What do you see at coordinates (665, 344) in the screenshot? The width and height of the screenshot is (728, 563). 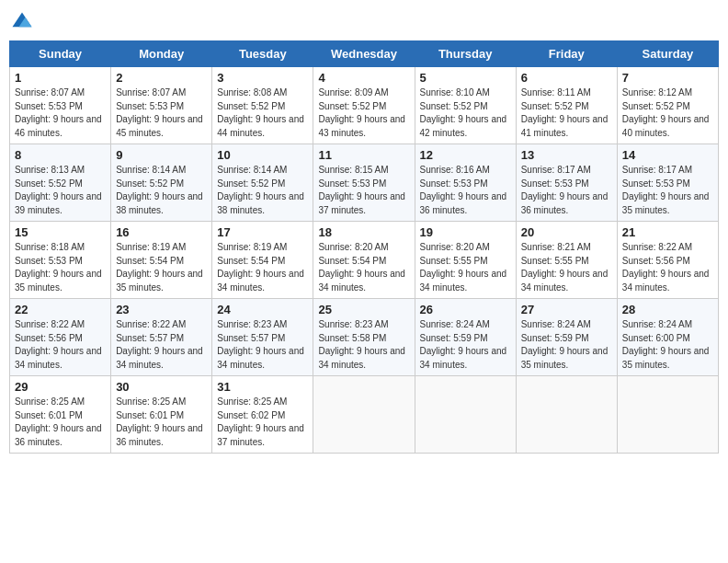 I see `day-info: Sunrise: 8:24 AMSunset: 6:00 PMDaylight:…` at bounding box center [665, 344].